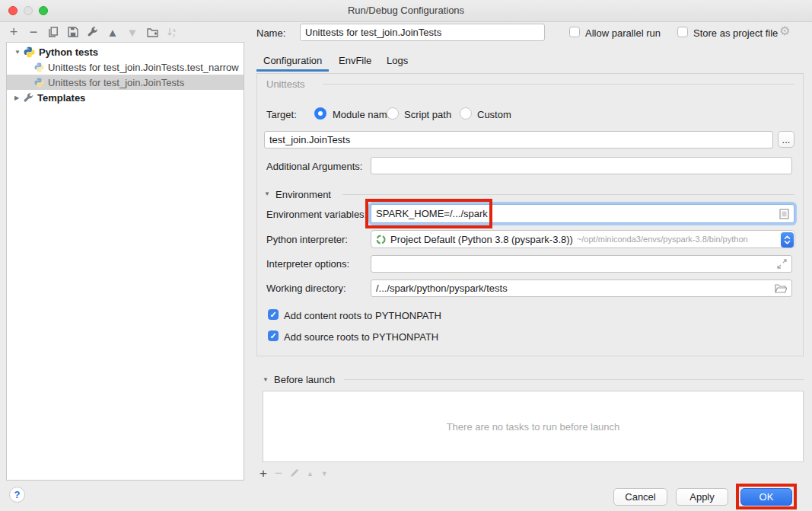 The width and height of the screenshot is (812, 511). Describe the element at coordinates (397, 61) in the screenshot. I see `tab-logs: Logs` at that location.